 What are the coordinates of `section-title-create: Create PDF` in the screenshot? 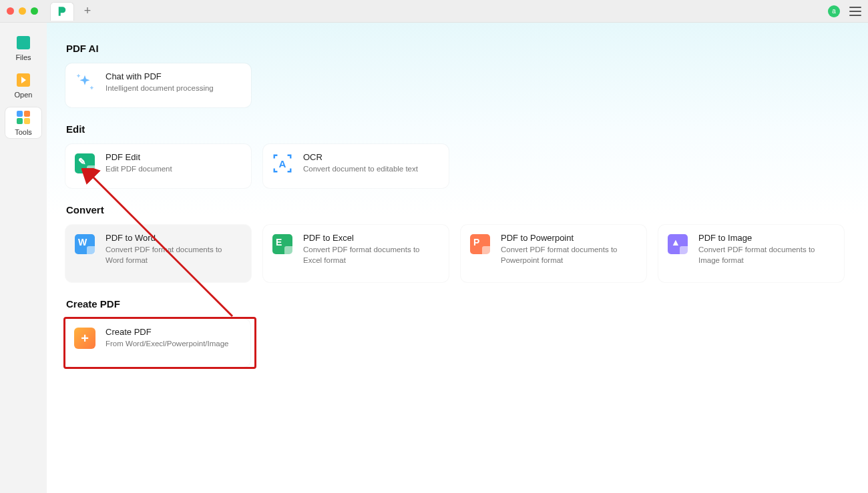 It's located at (458, 304).